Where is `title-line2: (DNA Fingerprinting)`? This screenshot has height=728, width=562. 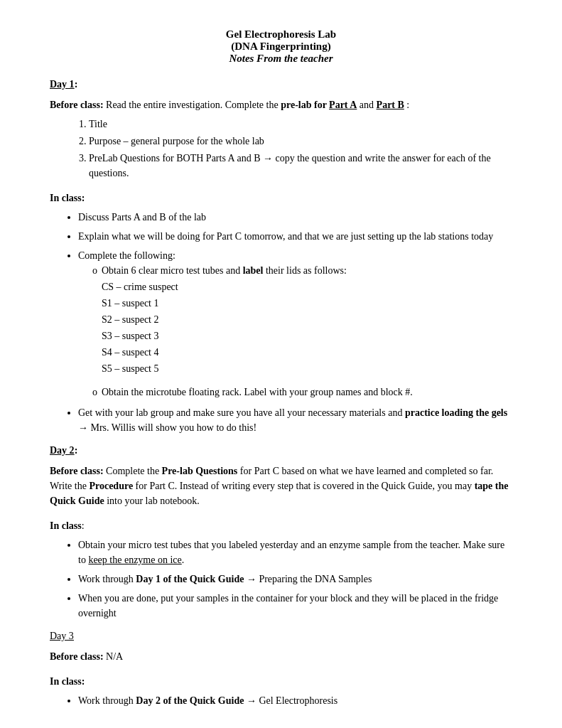 title-line2: (DNA Fingerprinting) is located at coordinates (281, 47).